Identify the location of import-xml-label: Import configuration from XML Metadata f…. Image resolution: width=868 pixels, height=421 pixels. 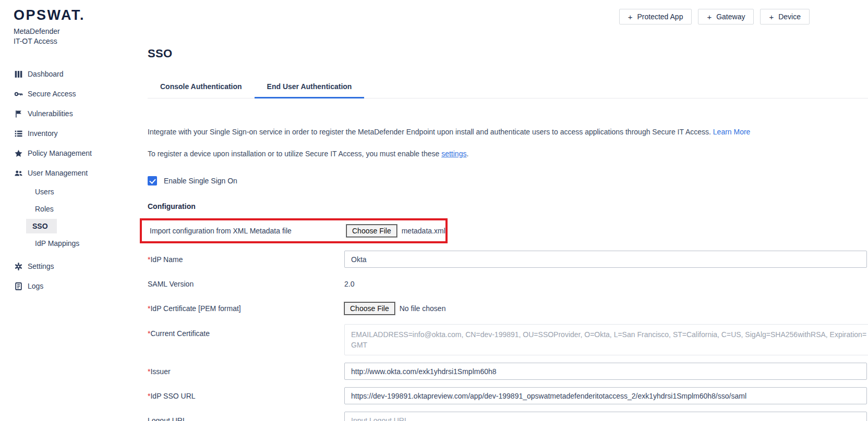
(248, 231).